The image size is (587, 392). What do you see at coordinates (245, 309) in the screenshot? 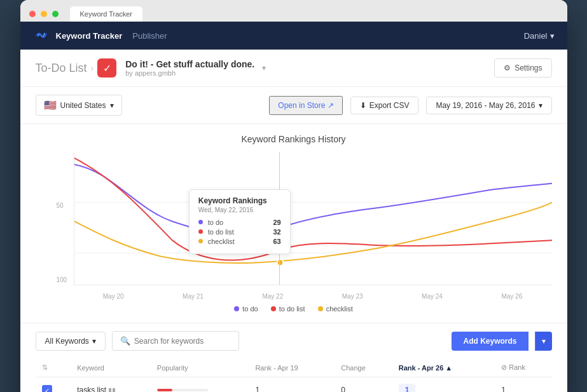
I see `legend-item-todo: to do` at bounding box center [245, 309].